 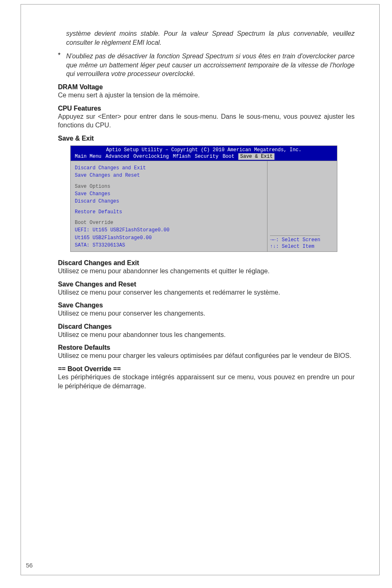 What do you see at coordinates (204, 199) in the screenshot?
I see `bios-screenshot: Aptio Setup Utility – Copyright (C) 2010…` at bounding box center [204, 199].